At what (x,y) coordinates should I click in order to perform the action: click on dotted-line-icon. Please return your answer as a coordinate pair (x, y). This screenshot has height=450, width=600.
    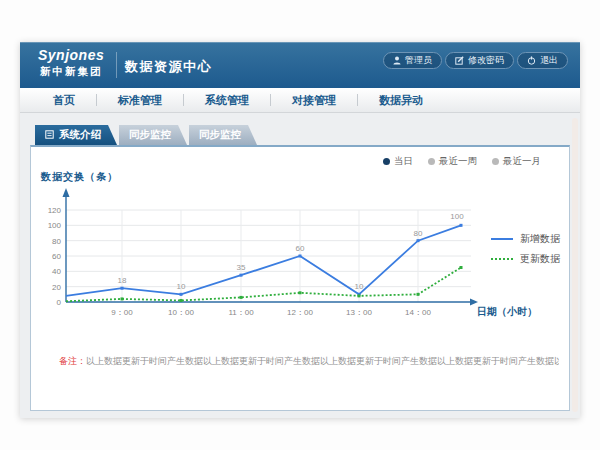
    Looking at the image, I should click on (502, 259).